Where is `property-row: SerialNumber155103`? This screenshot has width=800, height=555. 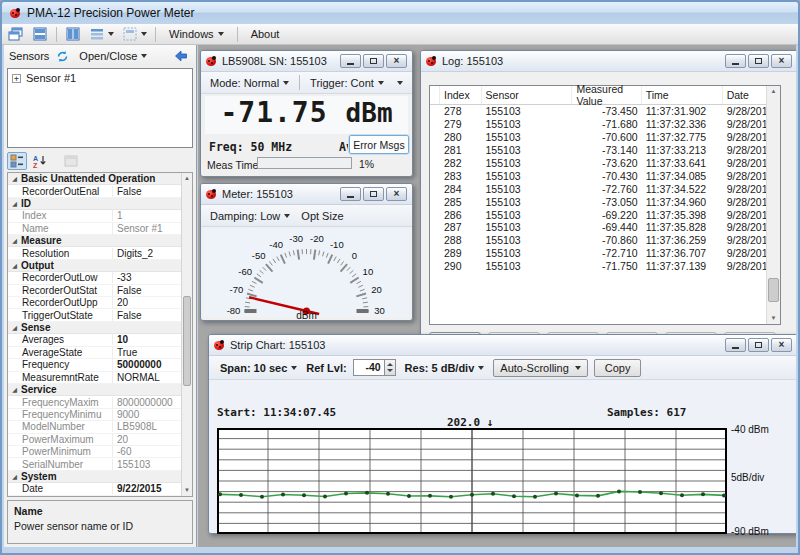
property-row: SerialNumber155103 is located at coordinates (94, 464).